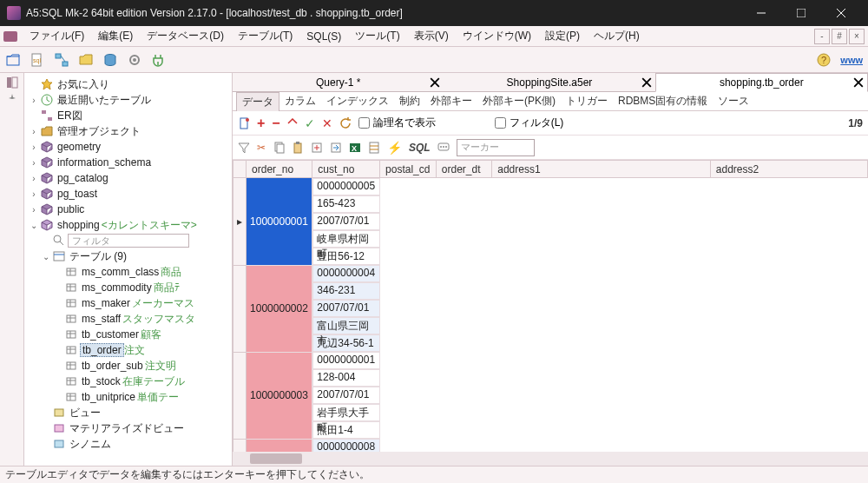 Image resolution: width=868 pixels, height=483 pixels. I want to click on table-row: ▸ 1000000001 0000000005 165-423 2007/07/…, so click(550, 222).